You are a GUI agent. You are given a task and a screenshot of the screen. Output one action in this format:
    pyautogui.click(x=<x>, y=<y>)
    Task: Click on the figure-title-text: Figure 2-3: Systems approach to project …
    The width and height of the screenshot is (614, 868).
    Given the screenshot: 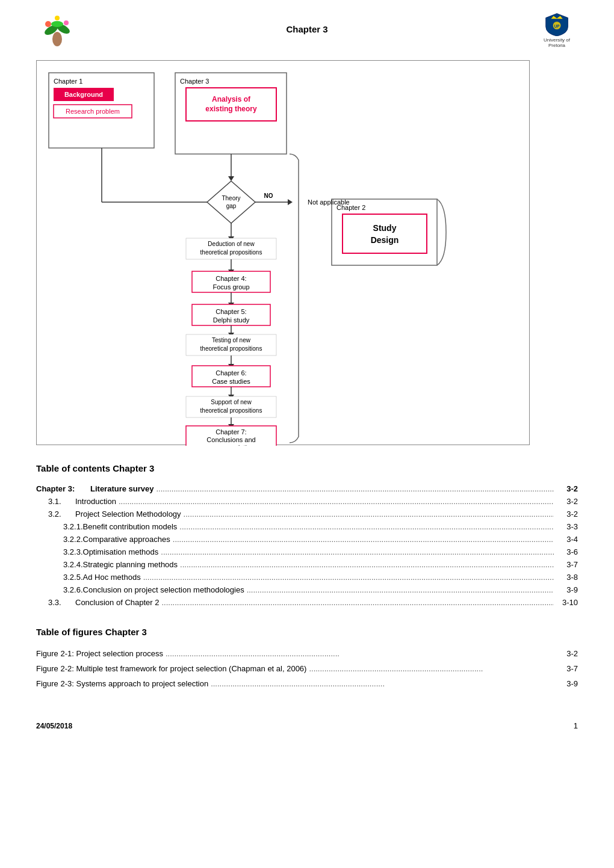 What is the action you would take?
    pyautogui.click(x=122, y=683)
    